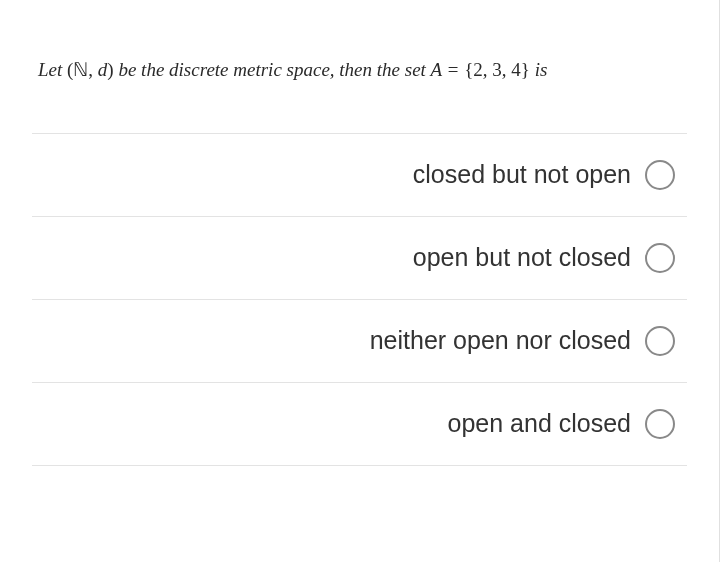 The height and width of the screenshot is (562, 720). What do you see at coordinates (360, 174) in the screenshot?
I see `option-row: closed but not open` at bounding box center [360, 174].